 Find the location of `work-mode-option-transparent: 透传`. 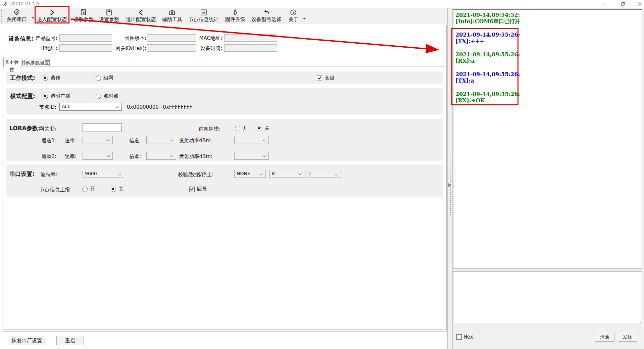

work-mode-option-transparent: 透传 is located at coordinates (52, 78).